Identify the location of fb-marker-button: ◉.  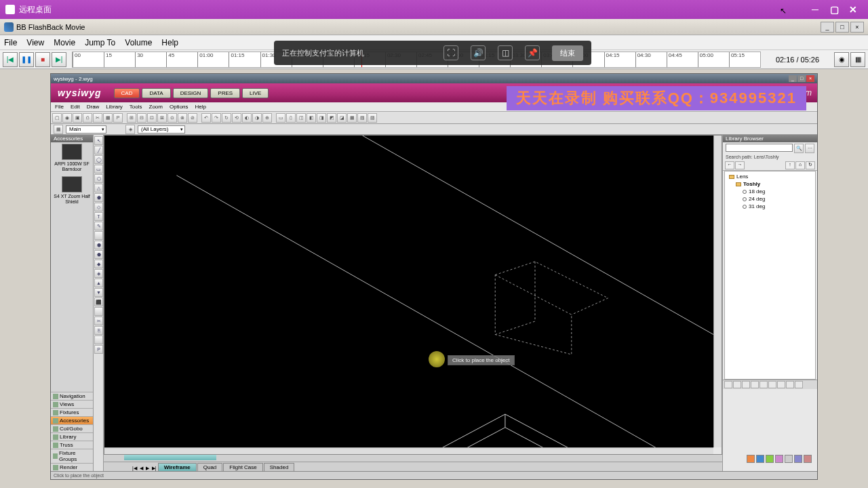
(842, 60).